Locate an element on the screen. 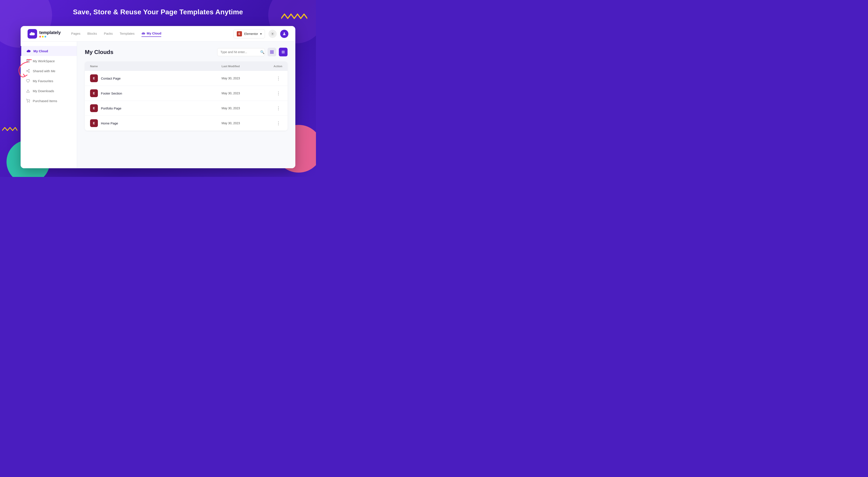  brand-logo is located at coordinates (32, 34).